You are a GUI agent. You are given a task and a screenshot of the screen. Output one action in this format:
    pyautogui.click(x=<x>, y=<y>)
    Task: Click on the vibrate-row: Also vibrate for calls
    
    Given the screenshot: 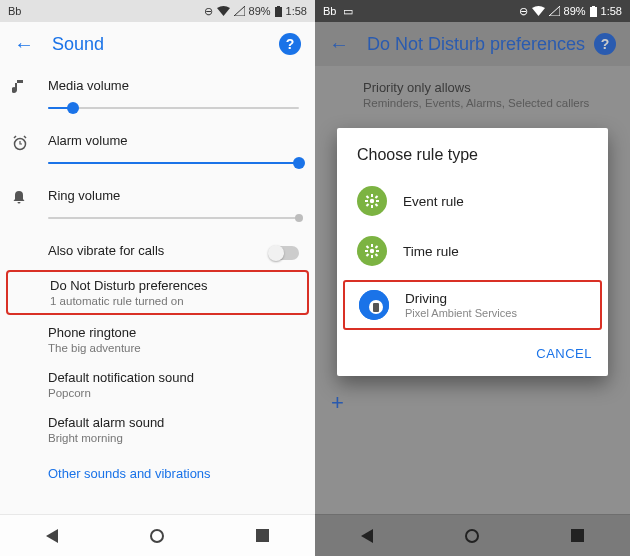 What is the action you would take?
    pyautogui.click(x=158, y=252)
    